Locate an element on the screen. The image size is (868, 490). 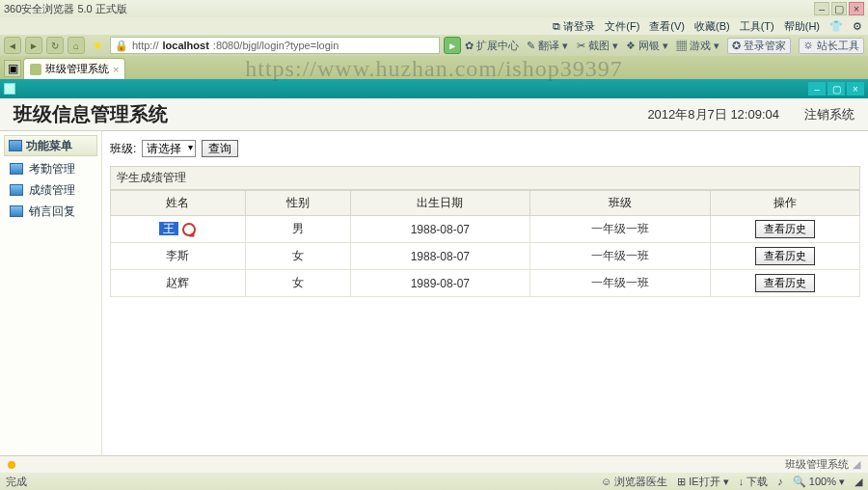
query-button: 查询 is located at coordinates (220, 149).